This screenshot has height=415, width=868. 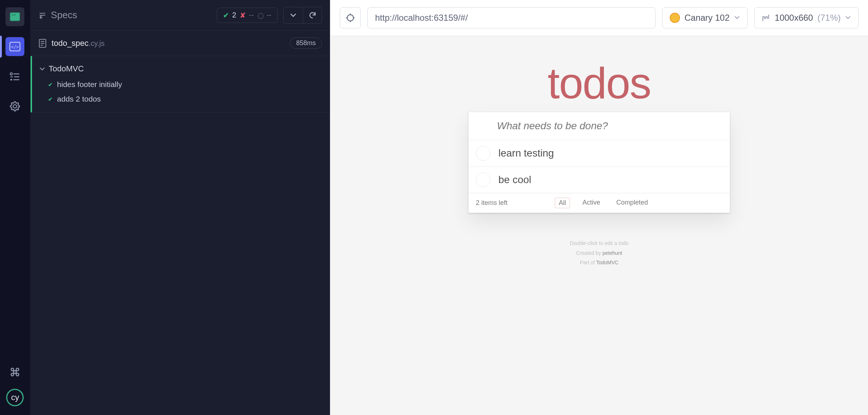 I want to click on runs-icon, so click(x=15, y=76).